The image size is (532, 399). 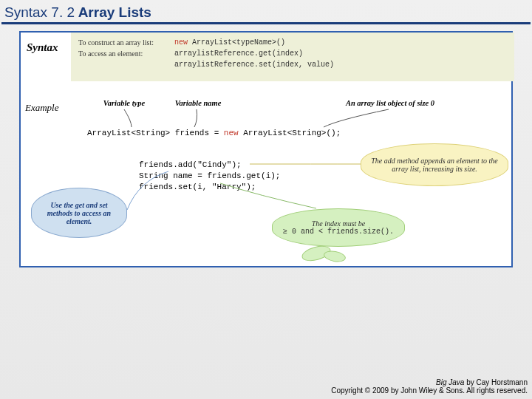 What do you see at coordinates (434, 165) in the screenshot?
I see `memo-add-method: The add method appends an element to the…` at bounding box center [434, 165].